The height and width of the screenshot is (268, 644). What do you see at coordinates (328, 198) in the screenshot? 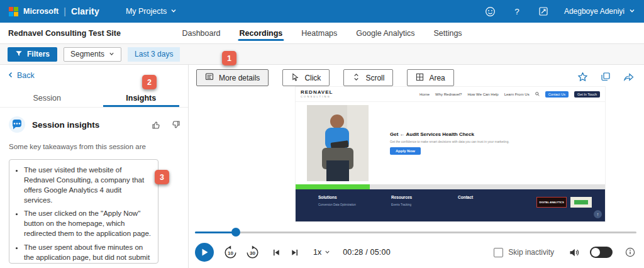
I see `website-footer-solutions: Solutions` at bounding box center [328, 198].